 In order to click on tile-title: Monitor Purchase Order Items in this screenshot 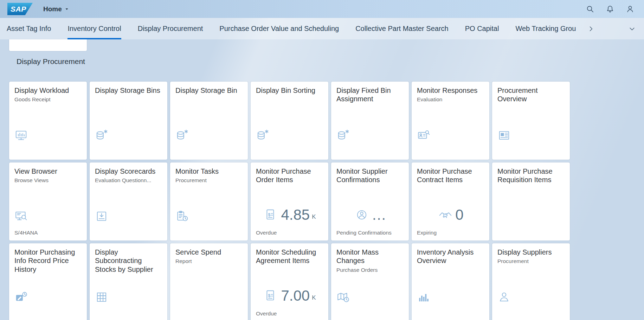, I will do `click(290, 176)`.